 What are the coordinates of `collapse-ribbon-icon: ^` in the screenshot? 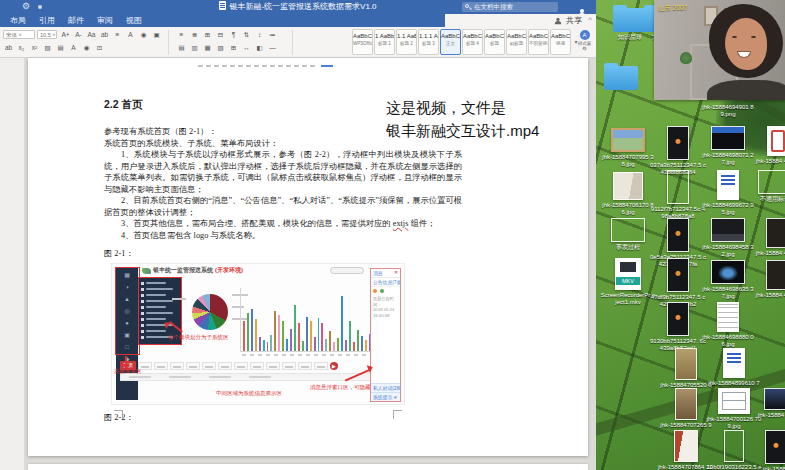 It's located at (590, 20).